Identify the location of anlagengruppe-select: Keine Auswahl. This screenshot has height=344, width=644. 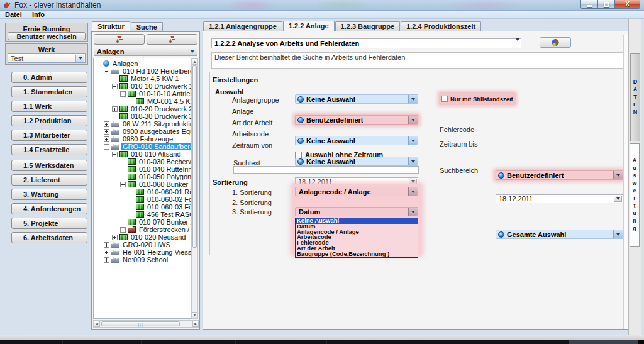
(357, 99).